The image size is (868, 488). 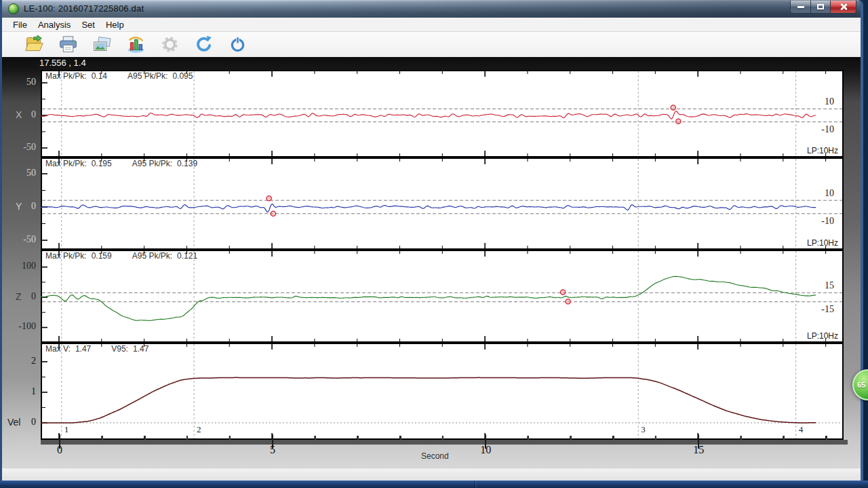 What do you see at coordinates (800, 7) in the screenshot?
I see `minimize-button` at bounding box center [800, 7].